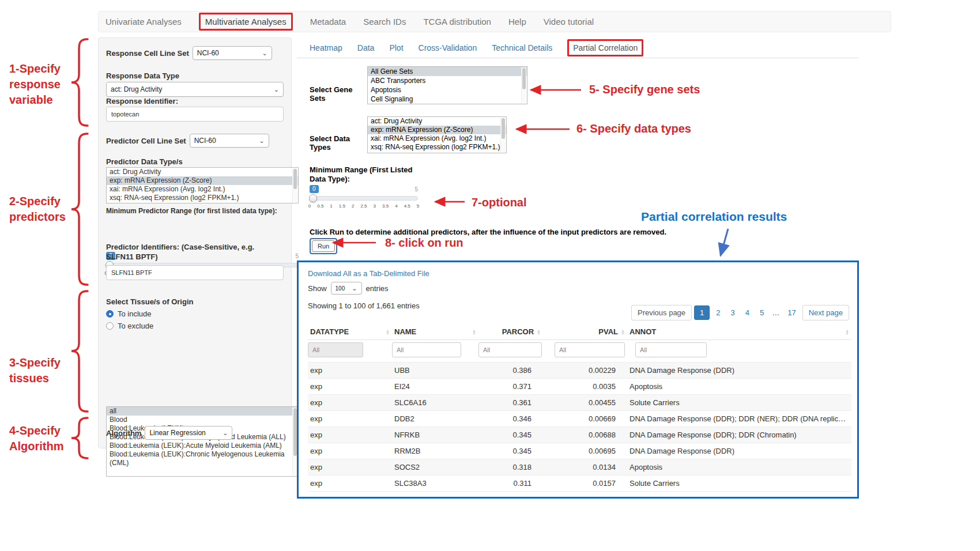 The height and width of the screenshot is (551, 980). What do you see at coordinates (142, 101) in the screenshot?
I see `response-identifier-label: Response Identifier:` at bounding box center [142, 101].